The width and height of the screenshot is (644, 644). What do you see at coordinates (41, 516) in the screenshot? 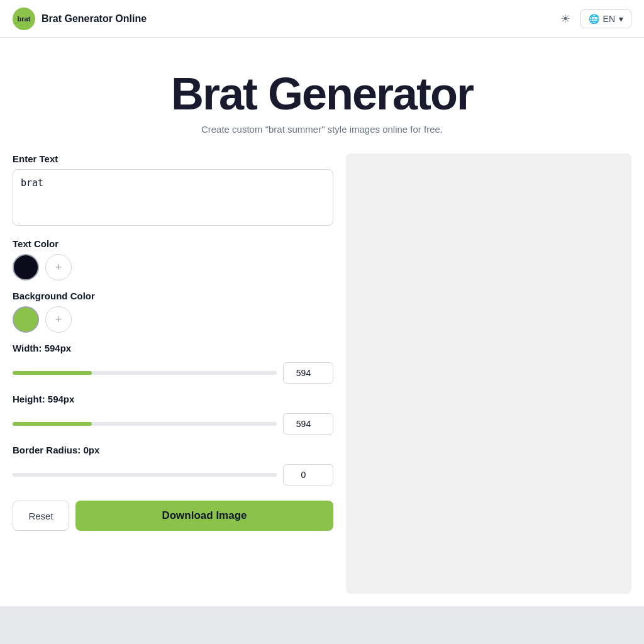
I see `reset-button: Reset` at bounding box center [41, 516].